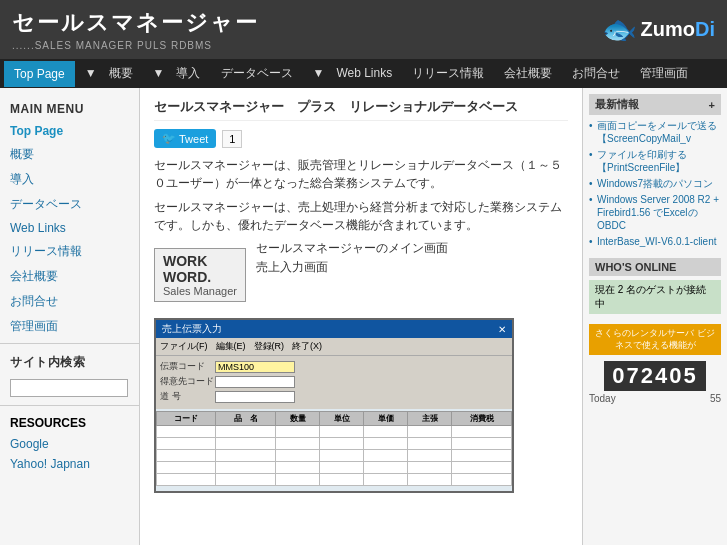  What do you see at coordinates (386, 419) in the screenshot?
I see `ss-th-4: 単価` at bounding box center [386, 419].